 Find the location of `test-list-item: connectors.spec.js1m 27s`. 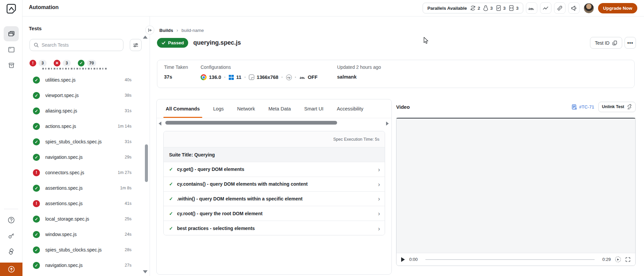

test-list-item: connectors.spec.js1m 27s is located at coordinates (86, 173).